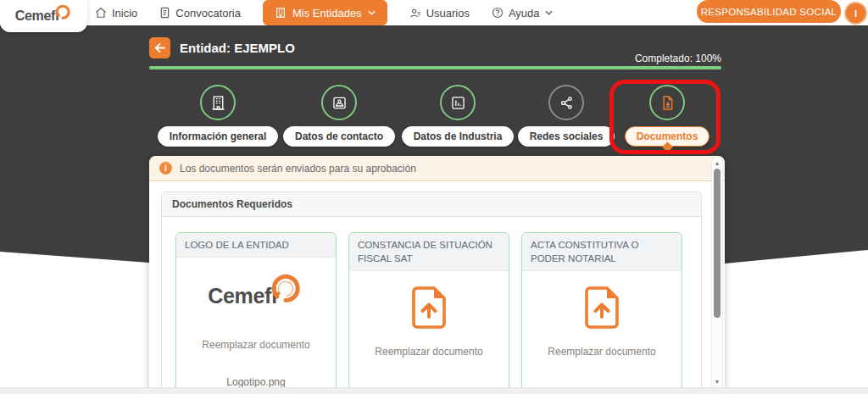 The width and height of the screenshot is (868, 394). What do you see at coordinates (431, 205) in the screenshot?
I see `section-title: Documentos Requeridos` at bounding box center [431, 205].